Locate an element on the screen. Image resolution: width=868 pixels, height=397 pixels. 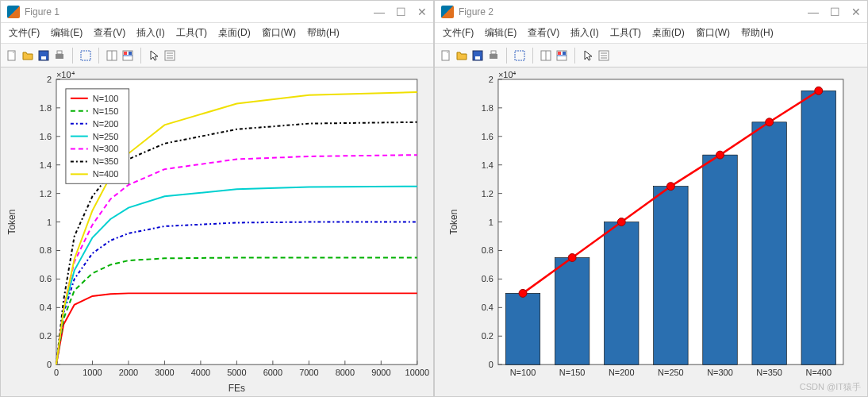
x-tick-label: 3000 is located at coordinates (164, 372).